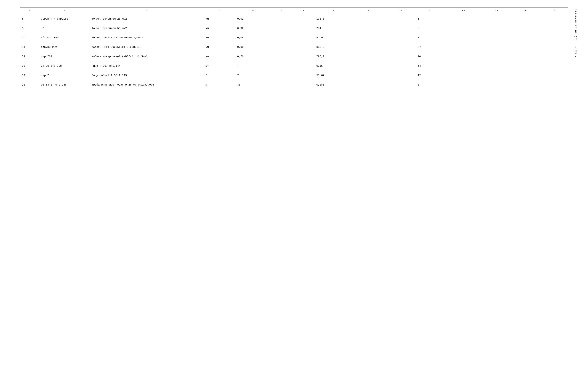 This screenshot has height=378, width=588. I want to click on col-header-7: 7, so click(304, 11).